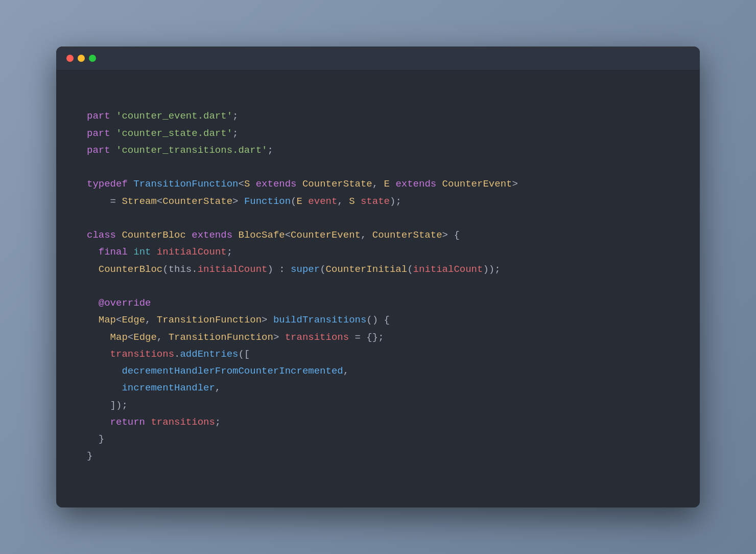 The image size is (756, 554). What do you see at coordinates (378, 320) in the screenshot?
I see `code-line: Map<Edge, TransitionFunction> buildTrans…` at bounding box center [378, 320].